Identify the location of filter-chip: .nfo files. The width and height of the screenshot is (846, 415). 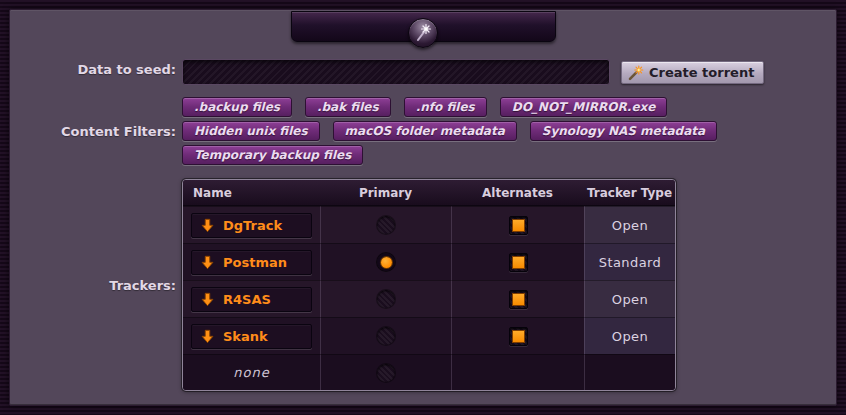
(446, 107).